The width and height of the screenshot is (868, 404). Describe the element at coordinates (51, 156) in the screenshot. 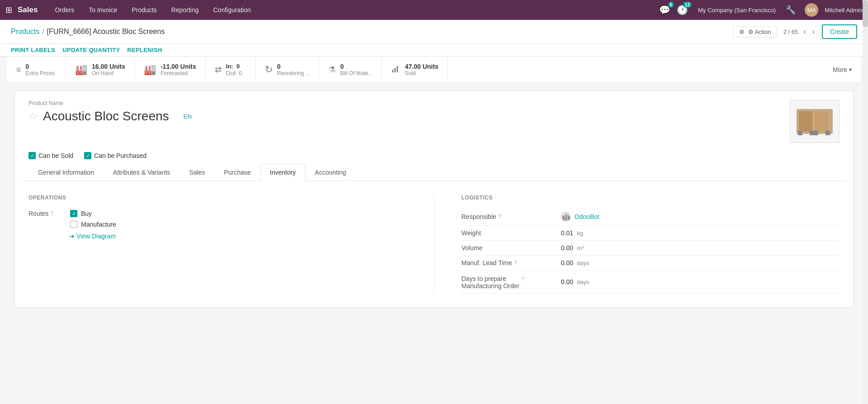

I see `can-be-sold-item: ✓ Can be Sold` at that location.